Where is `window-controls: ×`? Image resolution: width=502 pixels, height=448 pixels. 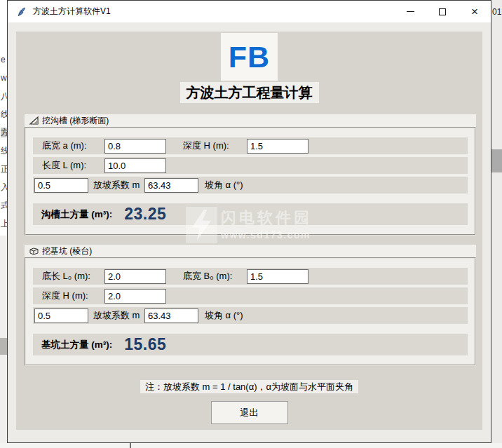 window-controls: × is located at coordinates (442, 11).